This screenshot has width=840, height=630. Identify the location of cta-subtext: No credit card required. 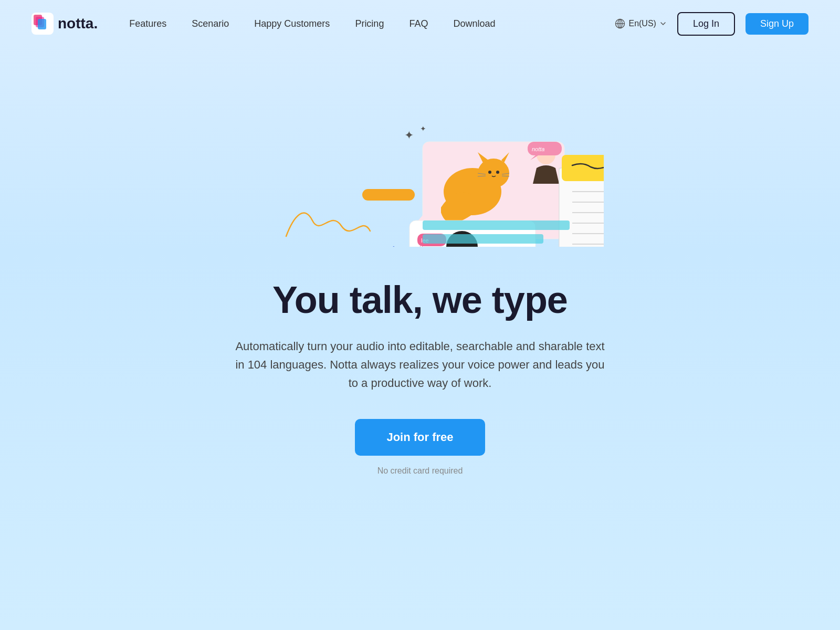
(420, 471).